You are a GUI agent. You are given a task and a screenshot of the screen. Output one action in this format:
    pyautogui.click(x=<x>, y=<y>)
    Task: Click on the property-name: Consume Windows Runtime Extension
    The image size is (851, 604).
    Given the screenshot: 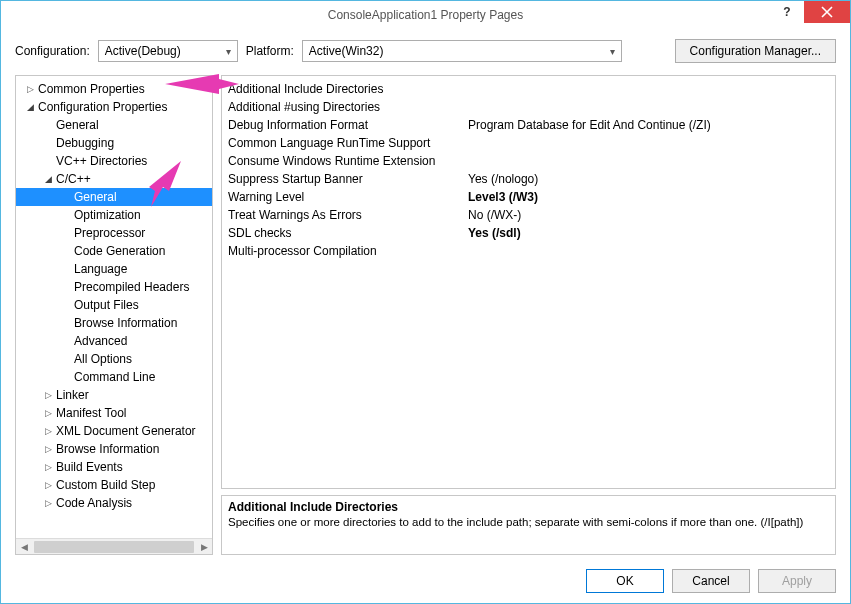 What is the action you would take?
    pyautogui.click(x=348, y=161)
    